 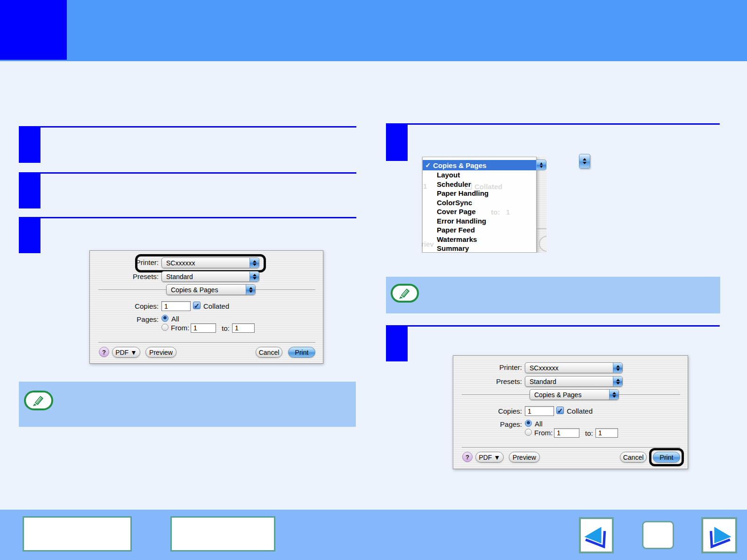 I want to click on header-chapter-block, so click(x=33, y=30).